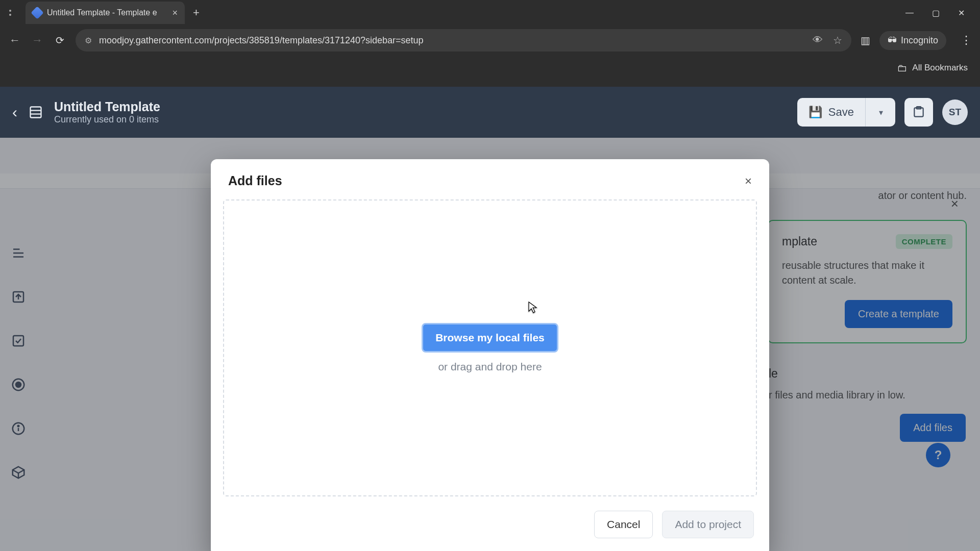  I want to click on incognito-icon: 🕶, so click(892, 41).